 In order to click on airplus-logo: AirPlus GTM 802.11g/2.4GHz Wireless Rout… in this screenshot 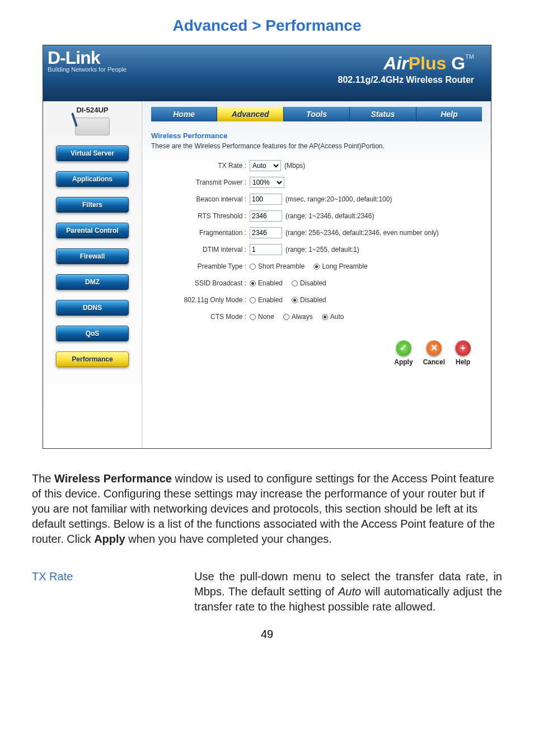, I will do `click(406, 69)`.